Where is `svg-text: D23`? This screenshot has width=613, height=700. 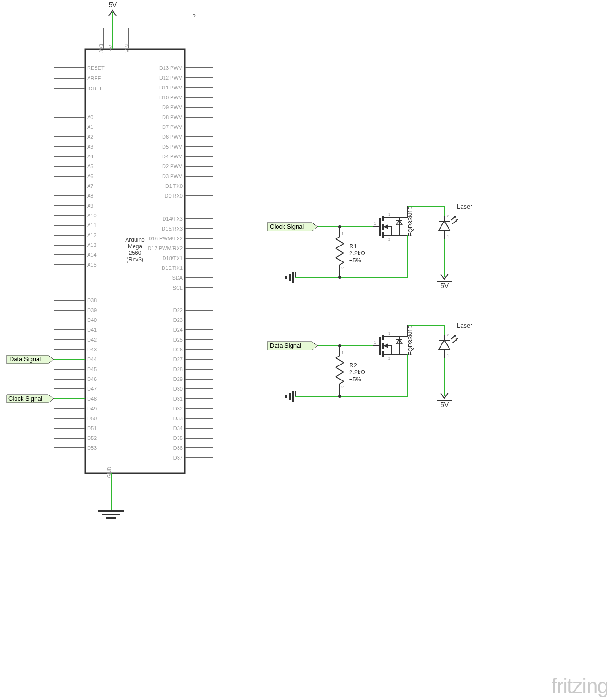
svg-text: D23 is located at coordinates (178, 320).